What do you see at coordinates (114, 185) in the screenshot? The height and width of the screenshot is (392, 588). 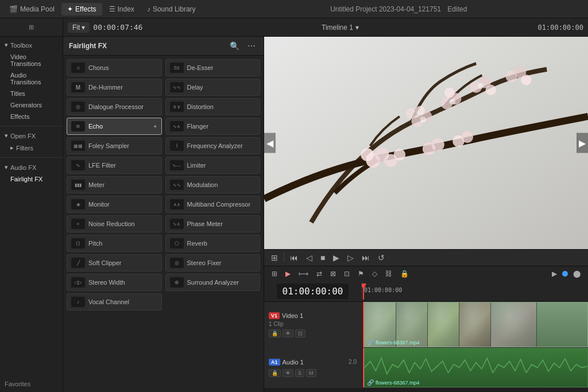 I see `effect-meter: ▮▮▮ Meter` at bounding box center [114, 185].